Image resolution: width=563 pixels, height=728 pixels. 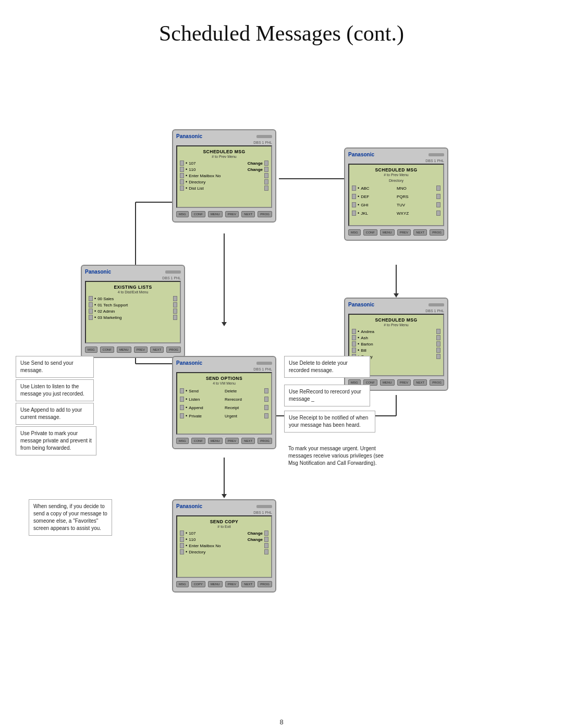 What do you see at coordinates (224, 363) in the screenshot?
I see `device-header: Panasonic` at bounding box center [224, 363].